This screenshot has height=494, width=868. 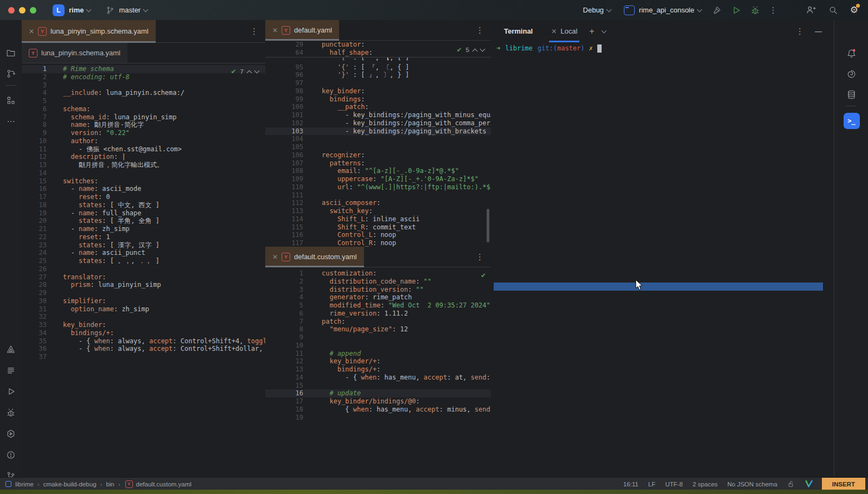 I want to click on tab-default-yaml: ✕ Y default.yaml, so click(x=302, y=30).